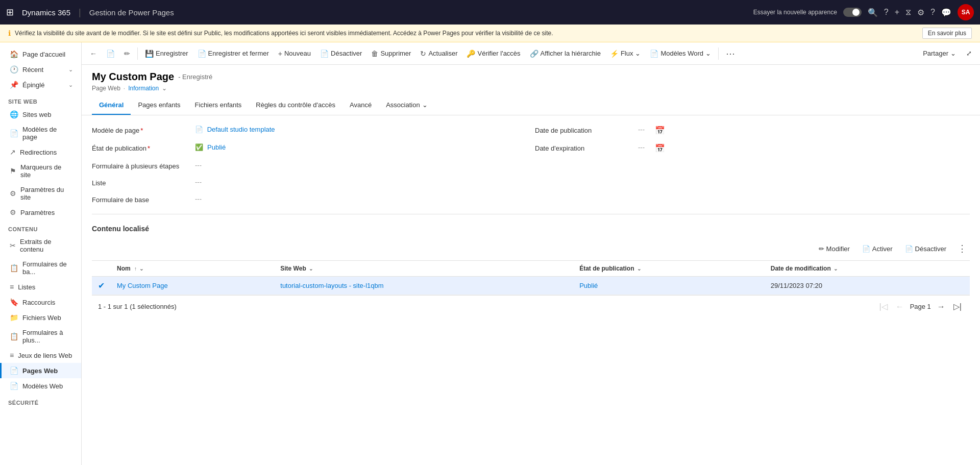 This screenshot has width=980, height=465. Describe the element at coordinates (566, 54) in the screenshot. I see `hierarchy-button: 🔗 Afficher la hiérarchie` at that location.